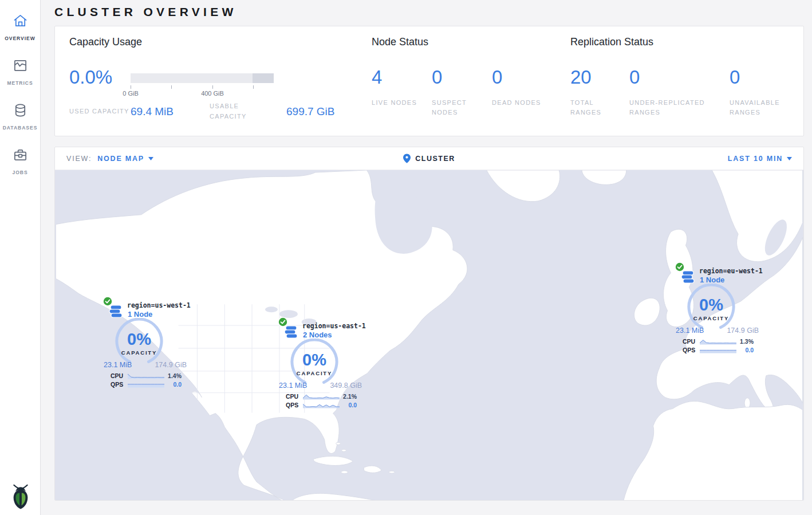  I want to click on metrics-icon, so click(20, 65).